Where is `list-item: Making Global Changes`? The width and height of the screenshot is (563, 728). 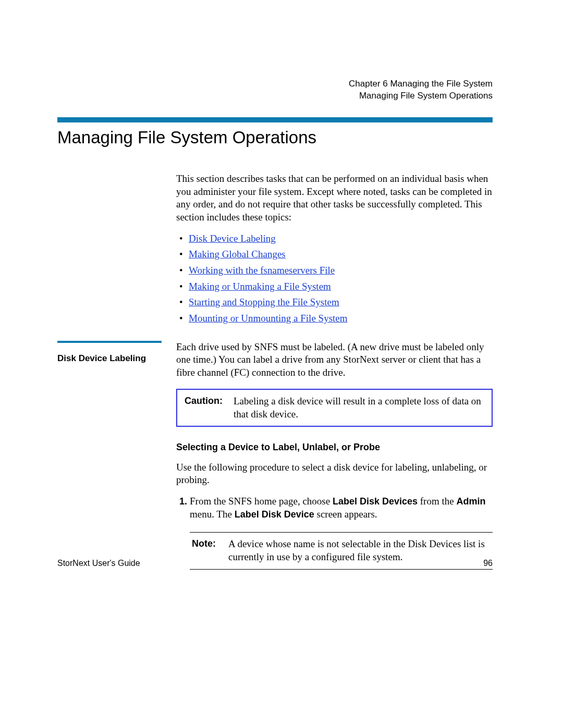
list-item: Making Global Changes is located at coordinates (341, 254).